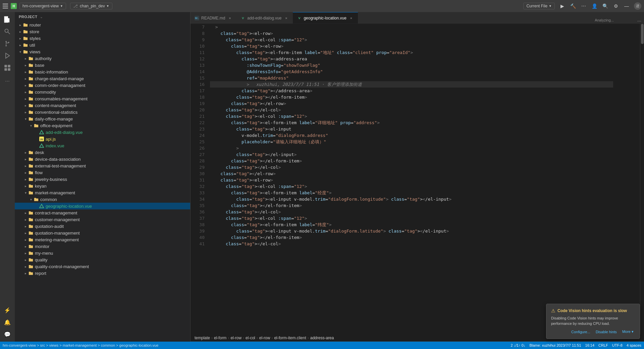 This screenshot has width=644, height=349. Describe the element at coordinates (80, 345) in the screenshot. I see `status-git-path: hm-convergent-view > src > views > marke…` at that location.